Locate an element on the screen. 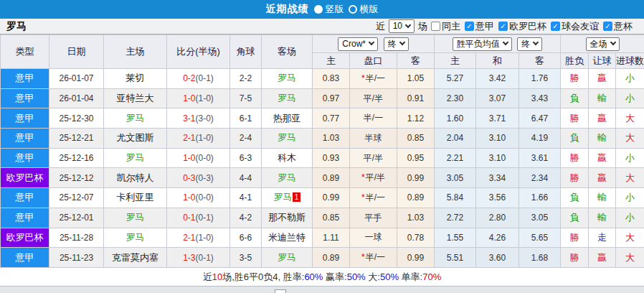  checkbox-label: 同主 is located at coordinates (451, 27).